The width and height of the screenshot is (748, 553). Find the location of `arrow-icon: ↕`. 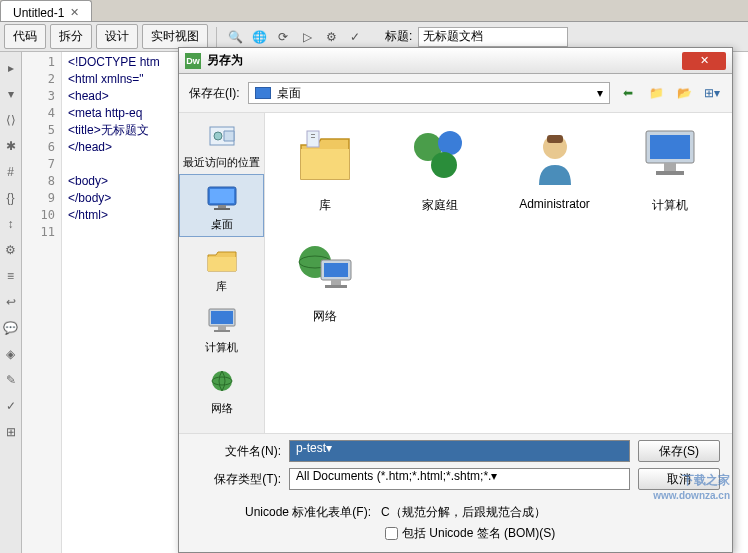

arrow-icon: ↕ is located at coordinates (11, 224).